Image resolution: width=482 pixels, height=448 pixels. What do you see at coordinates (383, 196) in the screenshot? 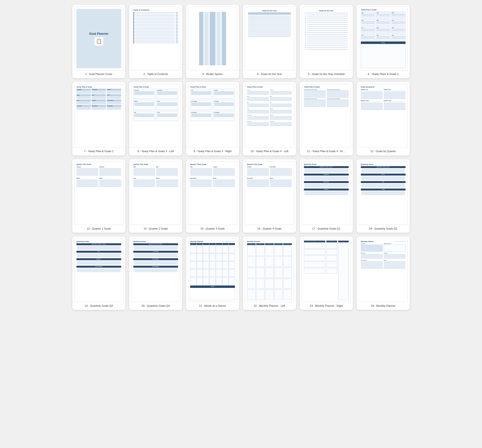
I see `card-18: Quarterly Goals QUARTER TWO GOALS APRIL` at bounding box center [383, 196].